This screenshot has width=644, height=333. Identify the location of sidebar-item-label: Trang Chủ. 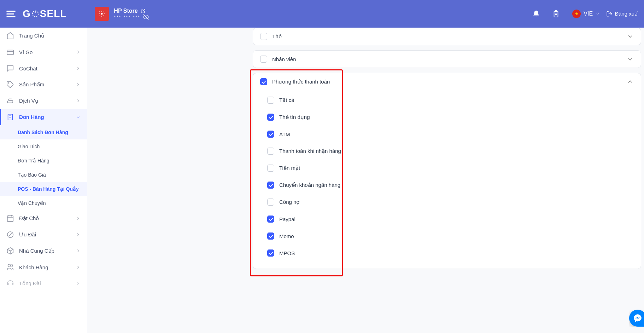
(50, 36).